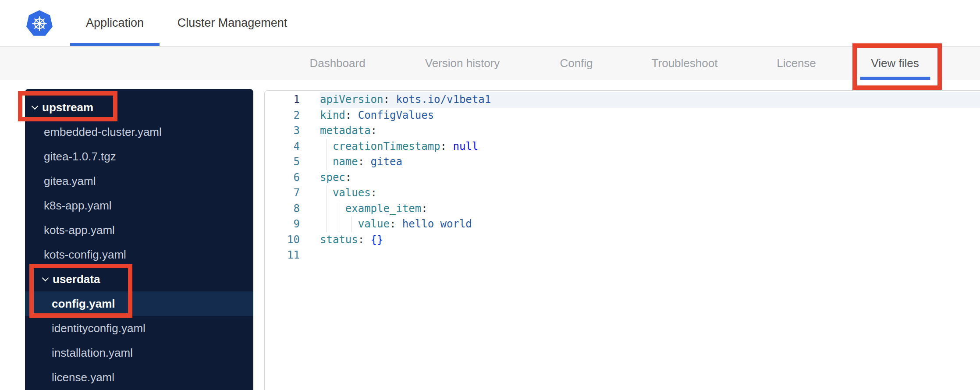  I want to click on code-line-4: 4 creationTimestamp: null, so click(622, 147).